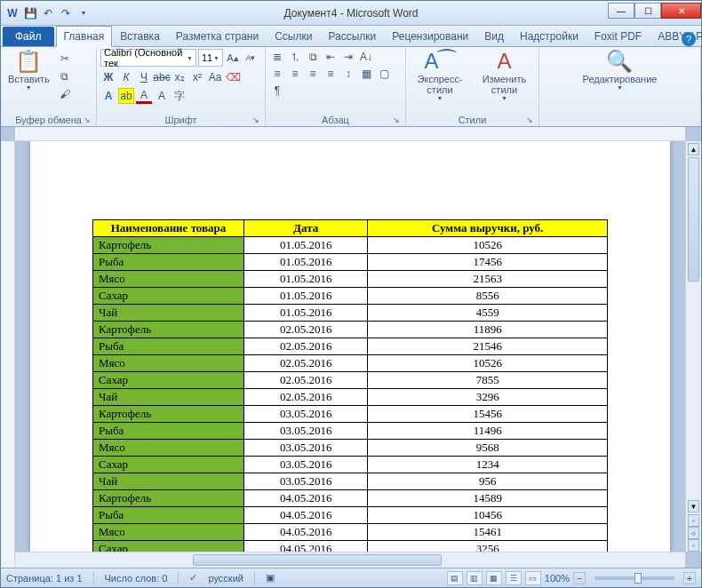 The image size is (702, 588). Describe the element at coordinates (350, 533) in the screenshot. I see `table-row: Мясо04.05.201615461` at that location.